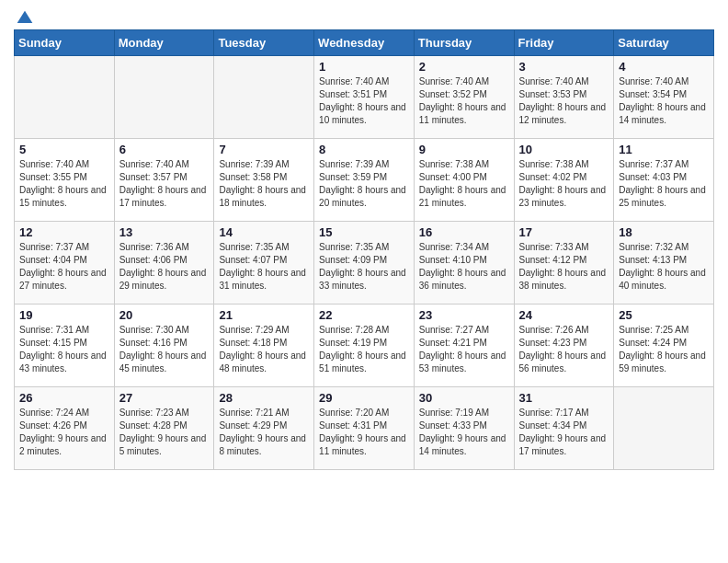 Image resolution: width=728 pixels, height=563 pixels. Describe the element at coordinates (664, 232) in the screenshot. I see `day-number: 18` at that location.